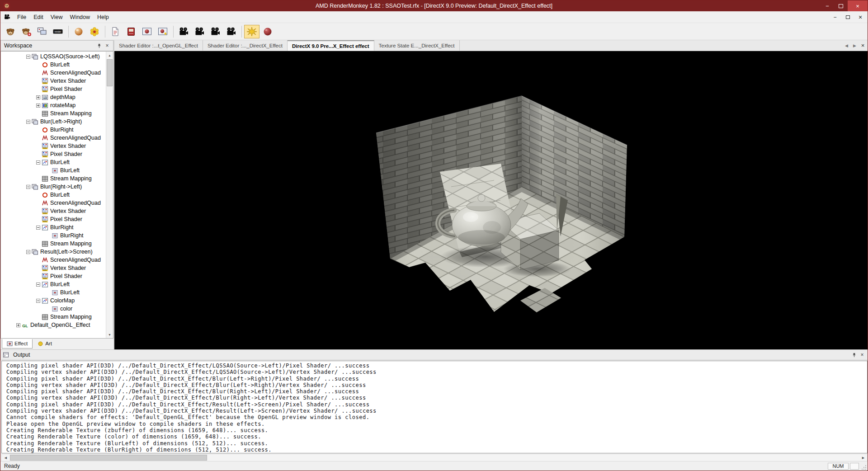 This screenshot has height=471, width=868. What do you see at coordinates (103, 17) in the screenshot?
I see `menu-item-help: Help` at bounding box center [103, 17].